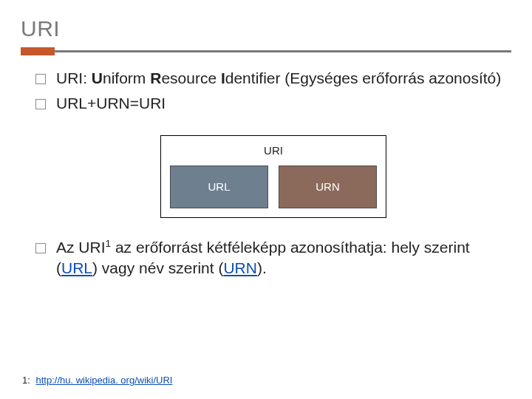 Image resolution: width=532 pixels, height=399 pixels. What do you see at coordinates (27, 380) in the screenshot?
I see `footnote-number: 1:` at bounding box center [27, 380].